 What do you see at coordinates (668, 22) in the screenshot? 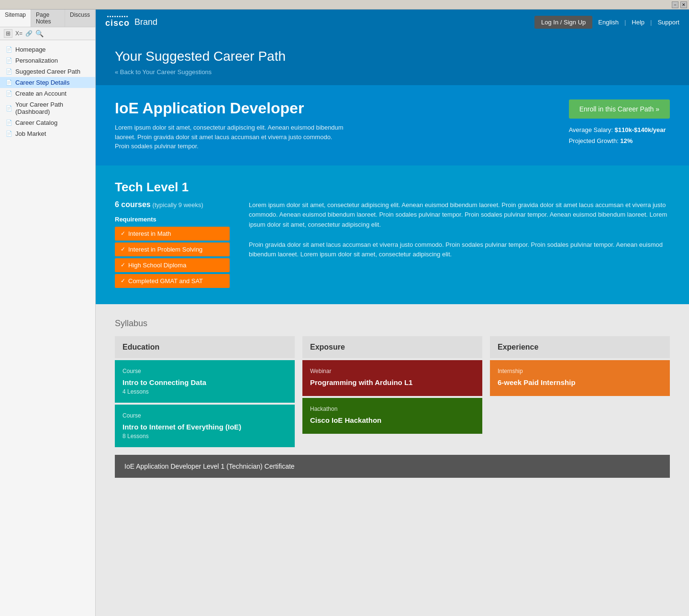
I see `support-link: Support` at bounding box center [668, 22].